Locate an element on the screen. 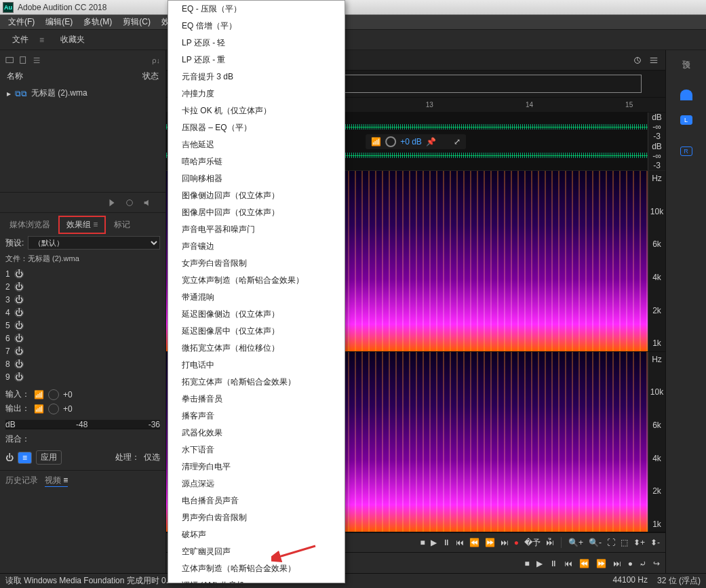  dropdown-item: 延迟图像居中（仅立体声） is located at coordinates (256, 331).